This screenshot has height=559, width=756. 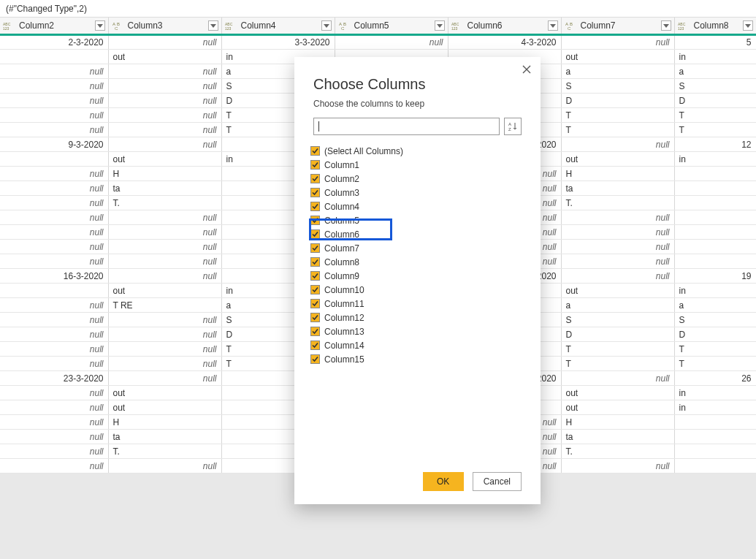 What do you see at coordinates (443, 482) in the screenshot?
I see `ok-button: OK` at bounding box center [443, 482].